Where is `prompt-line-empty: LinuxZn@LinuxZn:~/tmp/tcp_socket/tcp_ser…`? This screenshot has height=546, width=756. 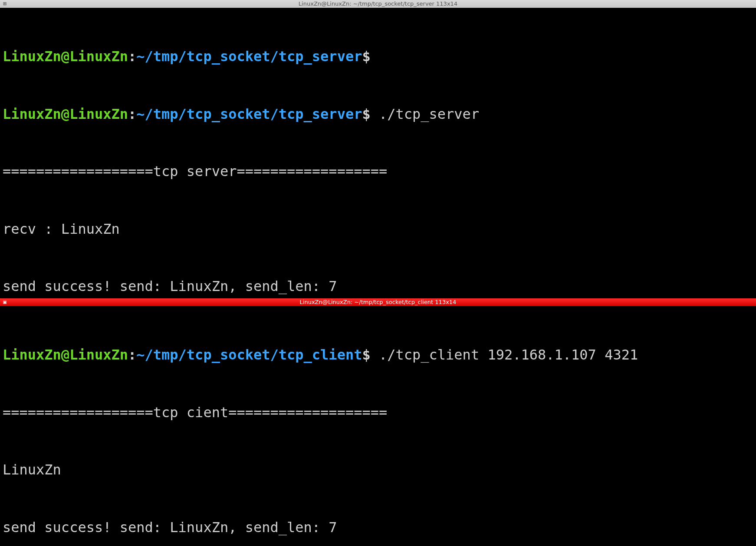
prompt-line-empty: LinuxZn@LinuxZn:~/tmp/tcp_socket/tcp_ser… is located at coordinates (378, 56).